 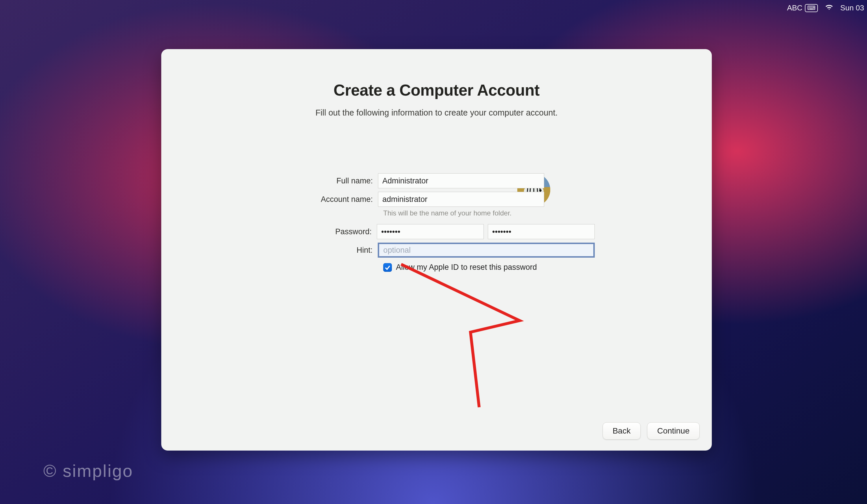 I want to click on account-form: Full name: Account name: This will be th…, so click(x=436, y=223).